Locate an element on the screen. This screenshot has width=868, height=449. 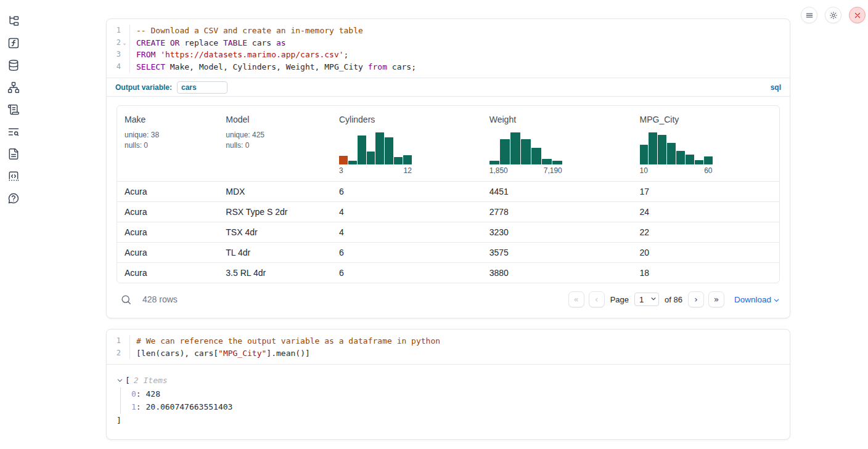
notebook-controls is located at coordinates (833, 15).